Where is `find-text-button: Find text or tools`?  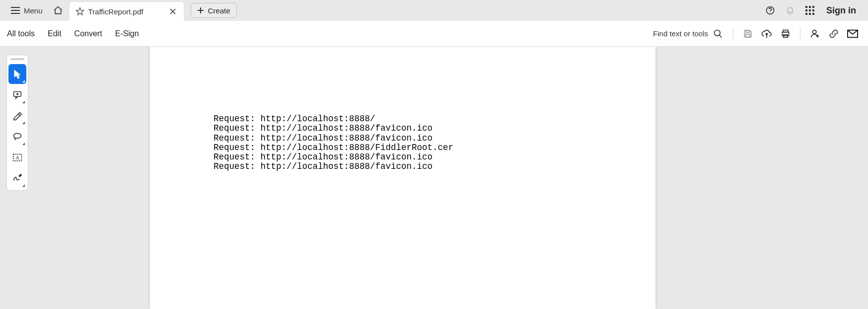
find-text-button: Find text or tools is located at coordinates (690, 34).